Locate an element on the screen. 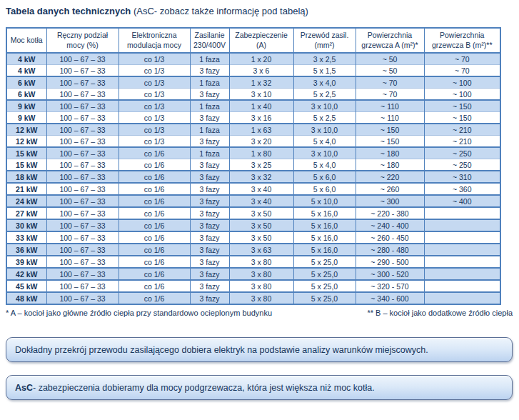  table-cell: 1 x 20 is located at coordinates (261, 59).